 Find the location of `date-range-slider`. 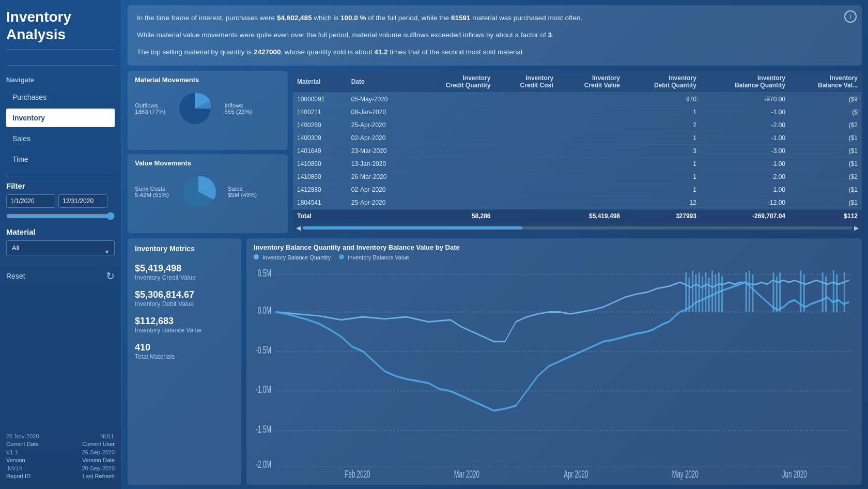

date-range-slider is located at coordinates (60, 216).